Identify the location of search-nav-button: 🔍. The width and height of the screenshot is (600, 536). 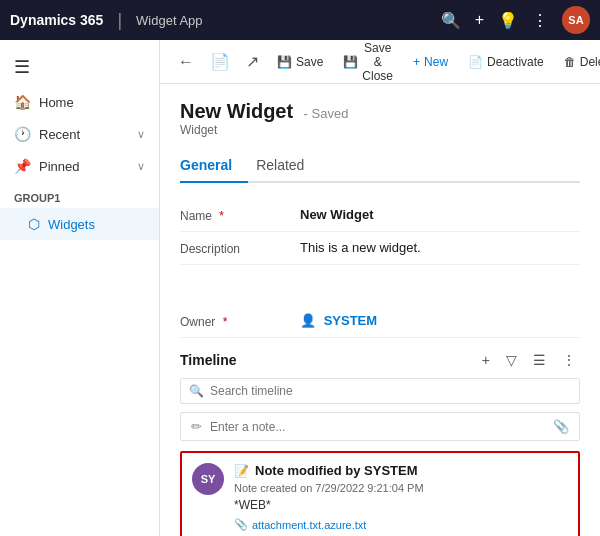
(451, 20).